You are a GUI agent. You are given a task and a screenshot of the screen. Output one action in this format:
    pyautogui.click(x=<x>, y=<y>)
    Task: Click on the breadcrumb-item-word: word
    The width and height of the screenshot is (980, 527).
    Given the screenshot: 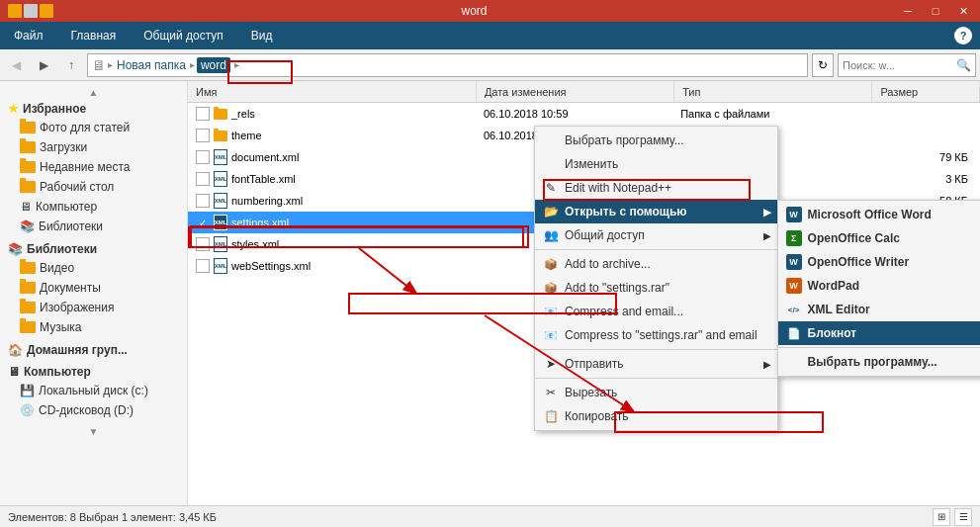 What is the action you would take?
    pyautogui.click(x=214, y=65)
    